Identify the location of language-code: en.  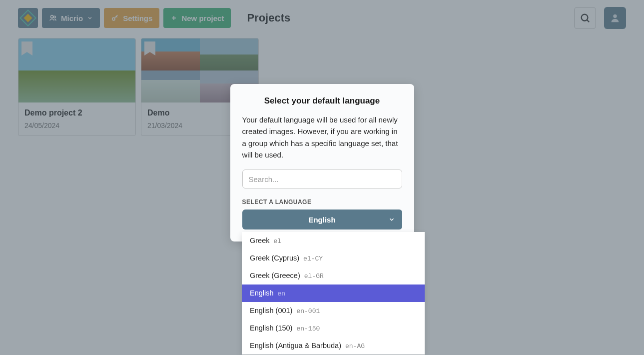
(282, 294).